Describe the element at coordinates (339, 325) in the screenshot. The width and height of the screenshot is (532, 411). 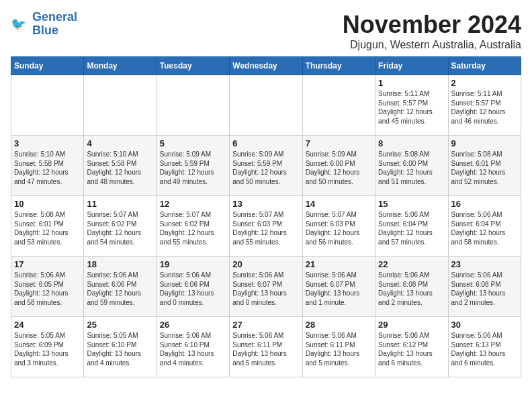
I see `day-number: 28` at that location.